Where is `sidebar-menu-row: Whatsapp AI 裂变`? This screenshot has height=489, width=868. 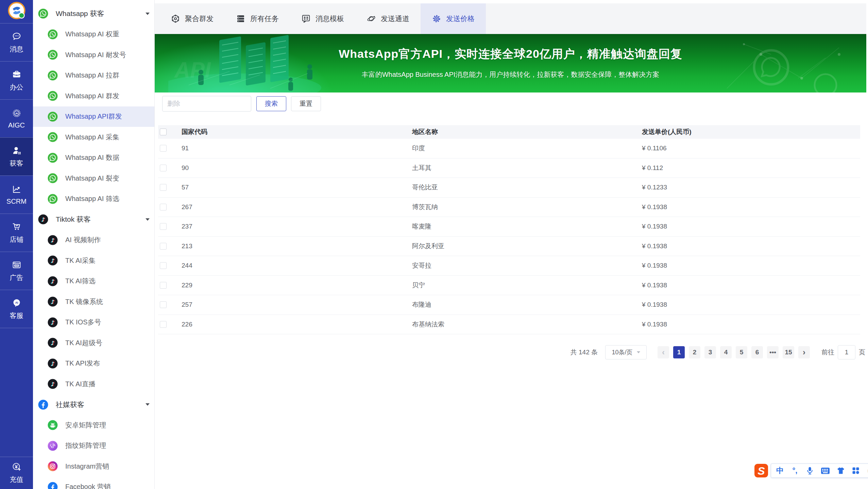 sidebar-menu-row: Whatsapp AI 裂变 is located at coordinates (94, 178).